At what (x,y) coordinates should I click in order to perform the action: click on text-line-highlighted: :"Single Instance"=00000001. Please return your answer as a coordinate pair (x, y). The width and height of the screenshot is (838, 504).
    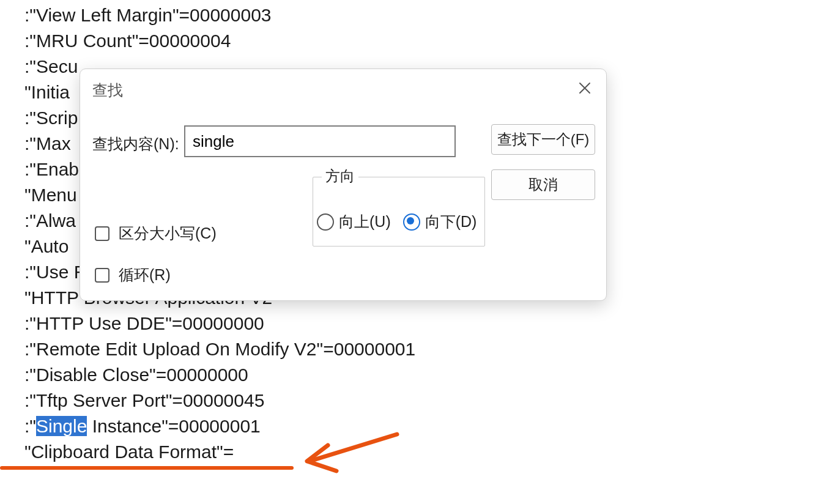
    Looking at the image, I should click on (300, 426).